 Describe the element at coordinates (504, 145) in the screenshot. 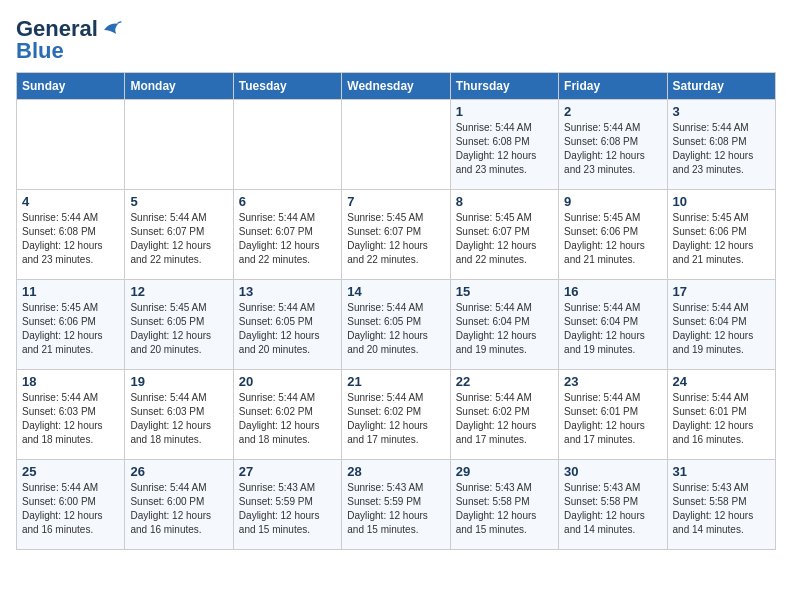

I see `day-cell: 1Sunrise: 5:44 AM Sunset: 6:08 PM Daylig…` at that location.